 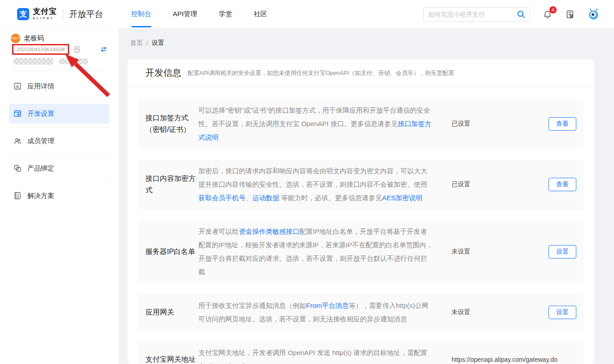 What do you see at coordinates (514, 358) in the screenshot?
I see `row-right: https://openapi.alipay.com/gateway.do` at bounding box center [514, 358].